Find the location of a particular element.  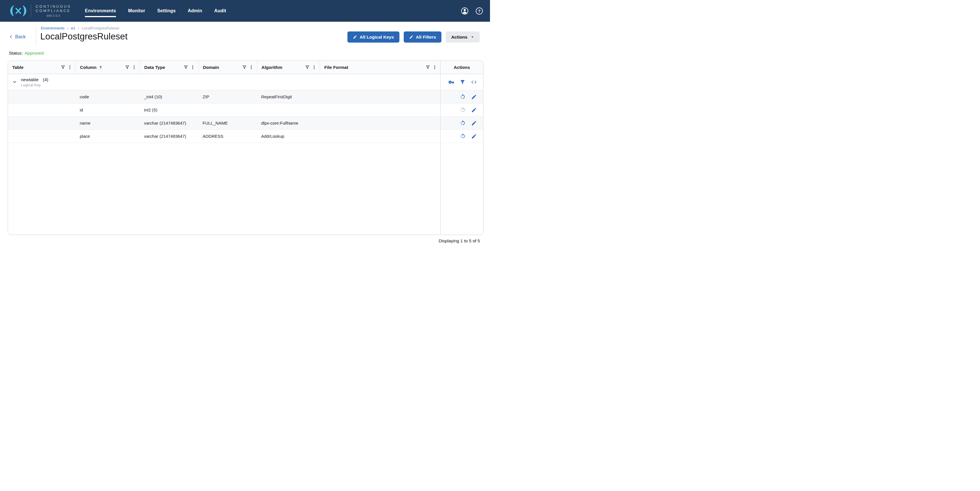

cell-data-type: int2 (5) is located at coordinates (169, 110).